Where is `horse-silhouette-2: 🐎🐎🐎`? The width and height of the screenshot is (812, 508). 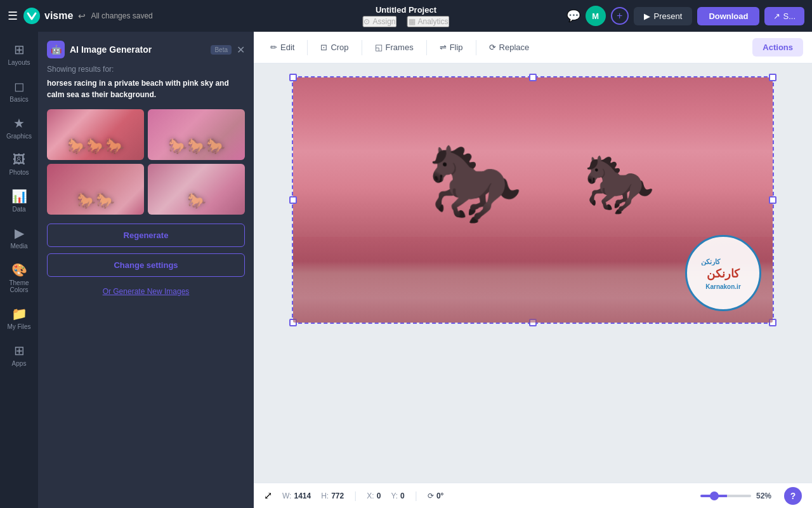
horse-silhouette-2: 🐎🐎🐎 is located at coordinates (197, 146).